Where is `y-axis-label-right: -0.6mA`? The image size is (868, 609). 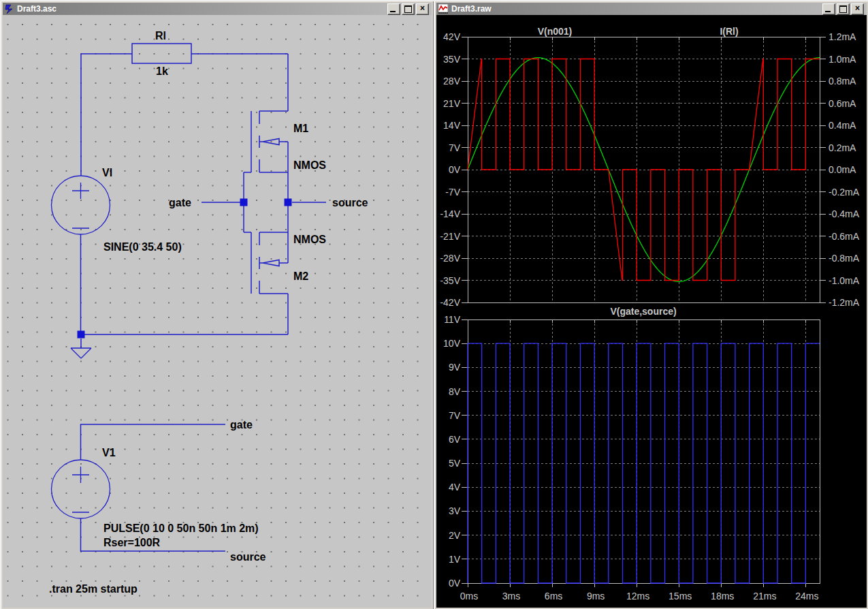
y-axis-label-right: -0.6mA is located at coordinates (844, 236).